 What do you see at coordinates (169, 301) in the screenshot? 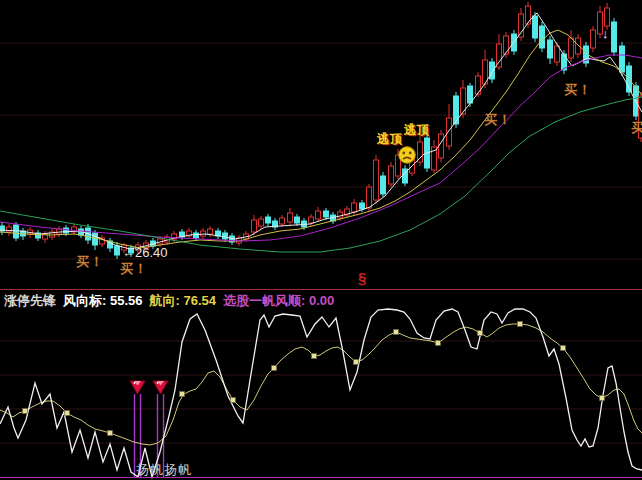
I see `indicator-header: 涨停先锋 风向标: 55.56 航向: 76.54 选股一帆风顺: 0.00` at bounding box center [169, 301].